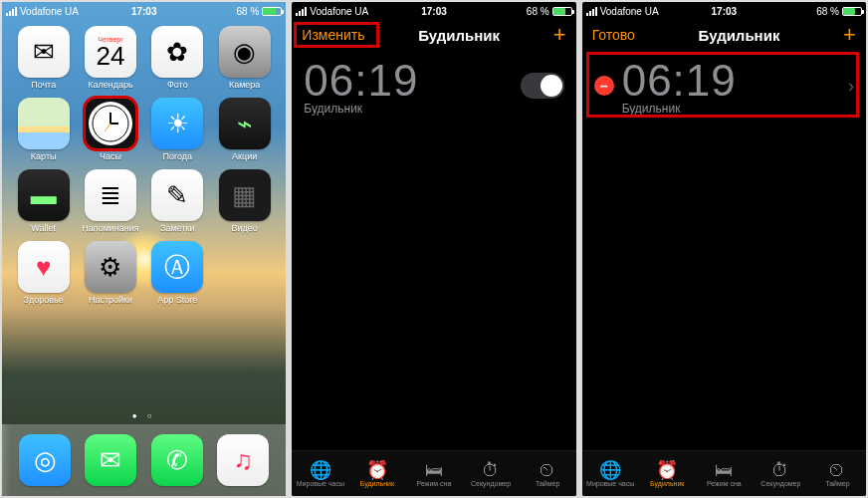 This screenshot has width=868, height=498. What do you see at coordinates (44, 267) in the screenshot?
I see `app-icon-Здоровье: ♥︎` at bounding box center [44, 267].